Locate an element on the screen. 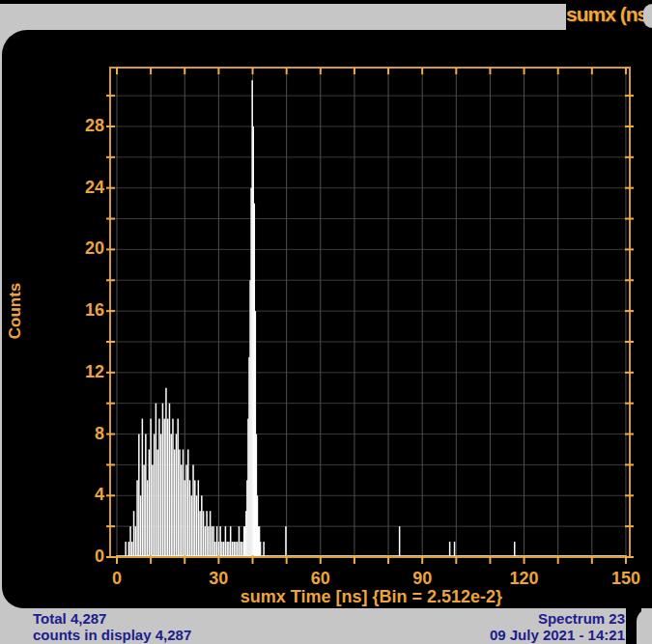  x-axis-title: sumx Time [ns] {Bin = 2.512e-2} is located at coordinates (371, 598).